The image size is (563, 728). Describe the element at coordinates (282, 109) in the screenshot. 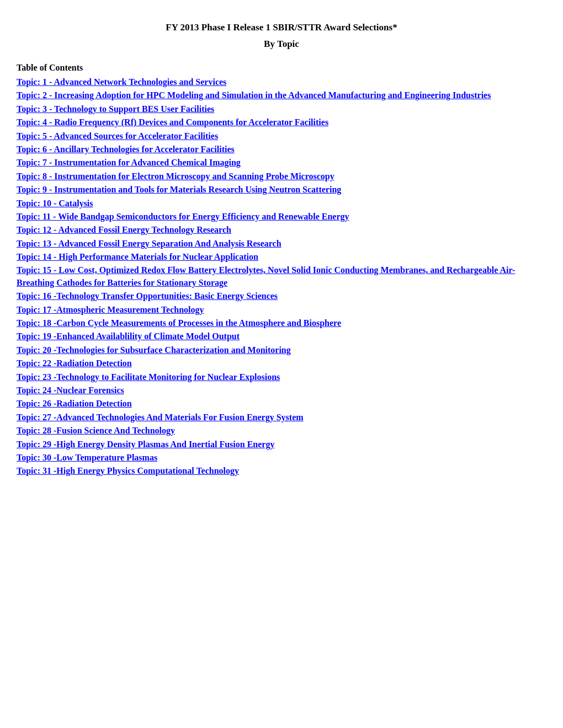

I see `list-item: Topic: 3 - Technology to Support BES Use…` at that location.